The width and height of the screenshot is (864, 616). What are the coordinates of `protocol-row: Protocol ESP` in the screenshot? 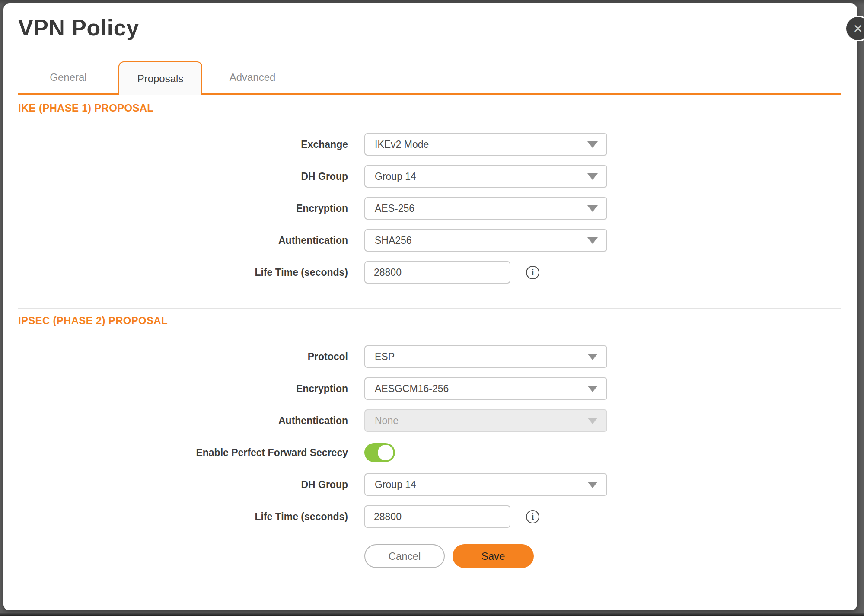 It's located at (430, 357).